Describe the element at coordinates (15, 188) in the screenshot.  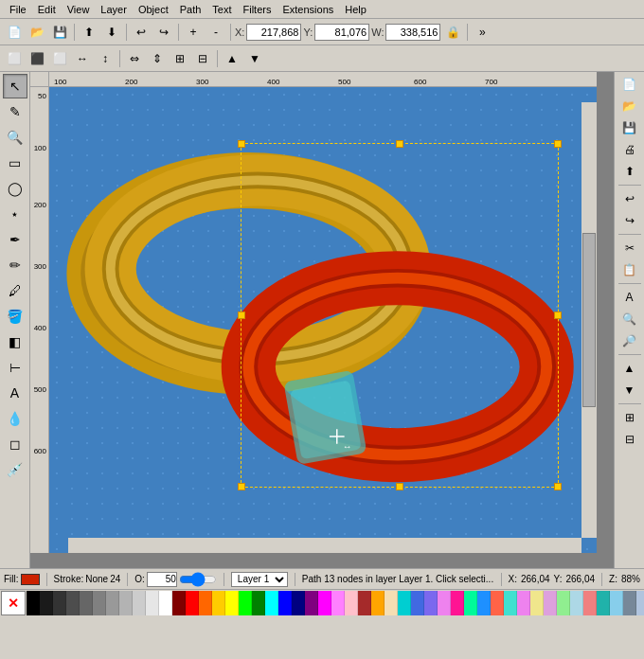
I see `circle-tool: ◯` at that location.